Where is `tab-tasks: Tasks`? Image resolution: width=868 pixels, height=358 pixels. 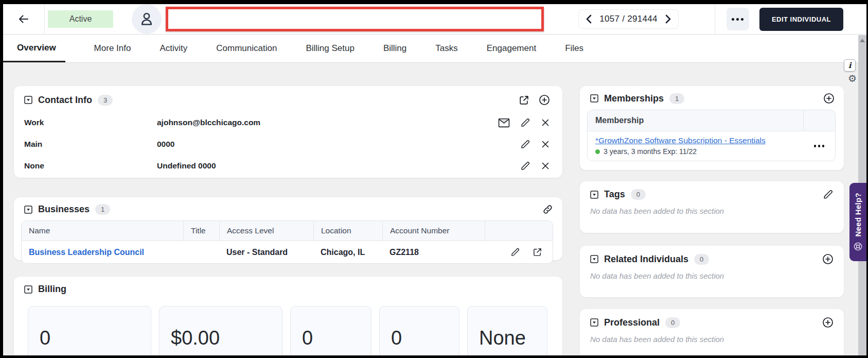 tab-tasks: Tasks is located at coordinates (447, 48).